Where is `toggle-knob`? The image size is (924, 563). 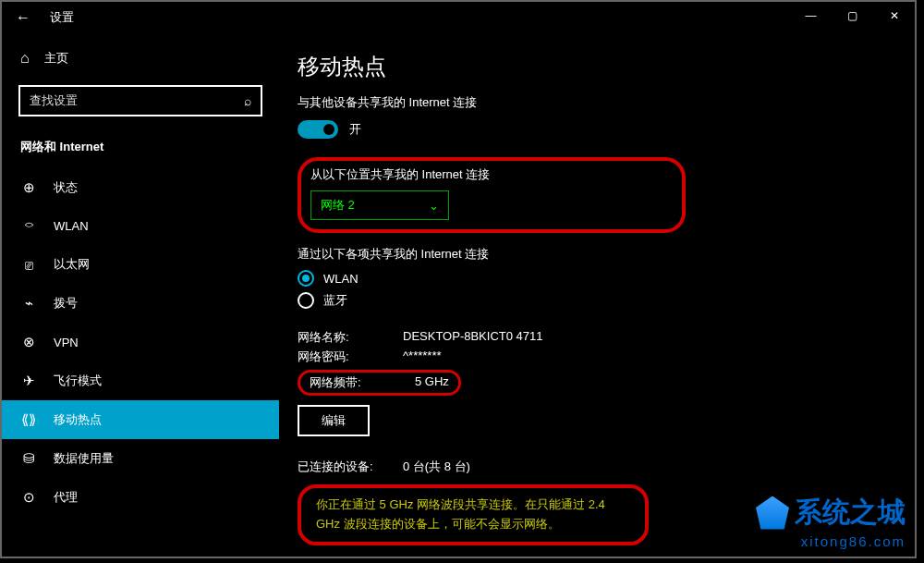 toggle-knob is located at coordinates (329, 129).